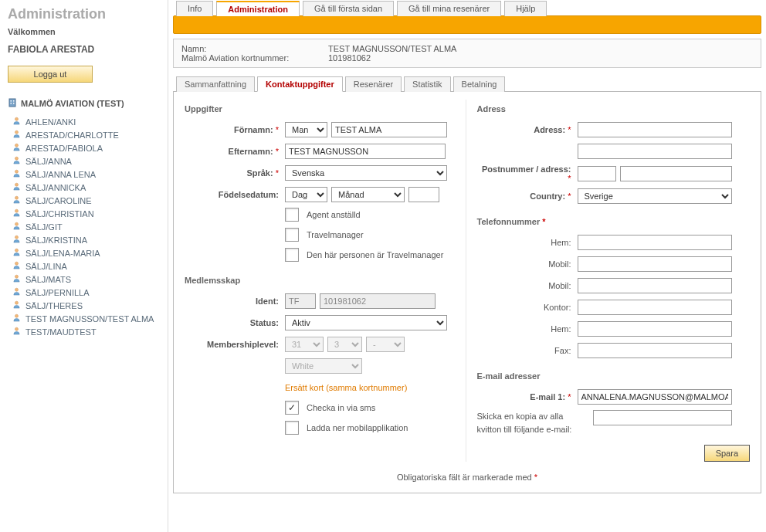 This screenshot has height=532, width=766. I want to click on top-tab: Administration, so click(258, 8).